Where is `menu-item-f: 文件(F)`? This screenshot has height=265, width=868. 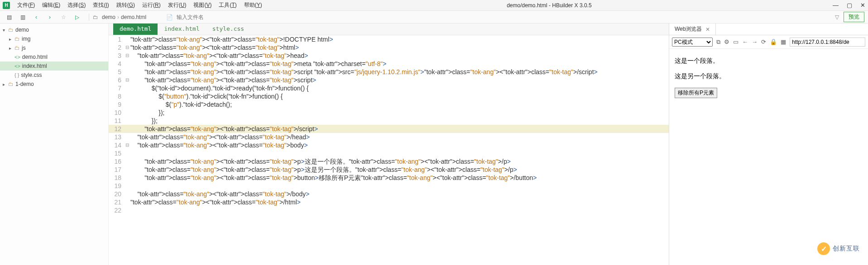 menu-item-f: 文件(F) is located at coordinates (26, 5).